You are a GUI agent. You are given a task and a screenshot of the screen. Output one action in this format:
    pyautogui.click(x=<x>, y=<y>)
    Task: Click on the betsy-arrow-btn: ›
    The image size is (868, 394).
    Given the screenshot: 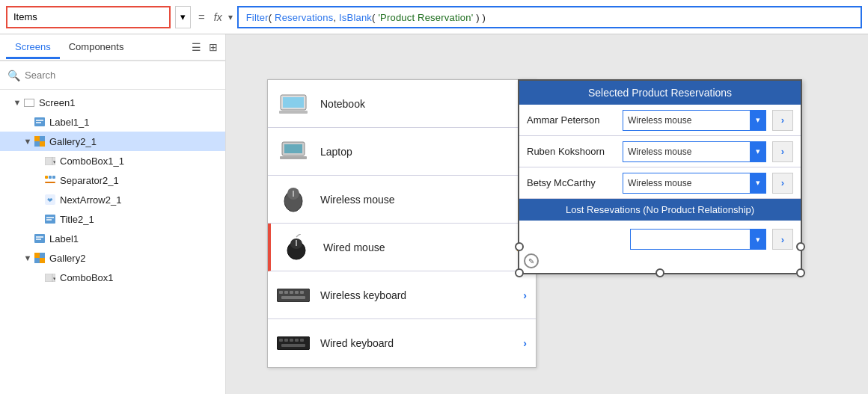 What is the action you would take?
    pyautogui.click(x=783, y=183)
    